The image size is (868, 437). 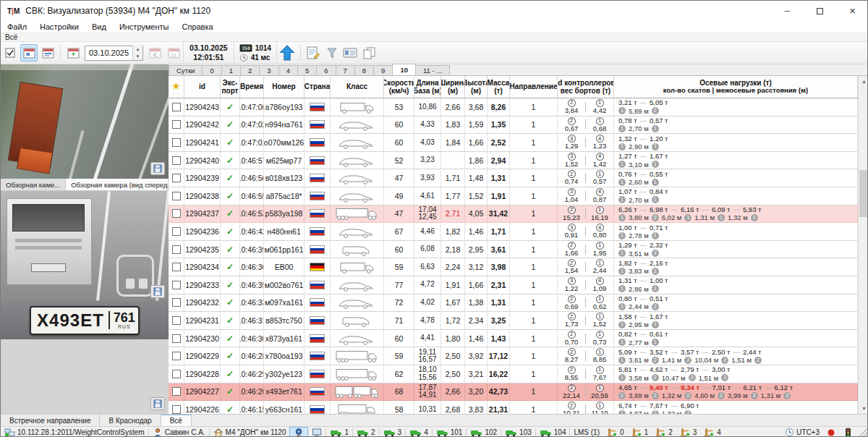 What do you see at coordinates (514, 214) in the screenshot?
I see `table-row: 12904237✓10:46:53р583уа1984717,0412,452,…` at bounding box center [514, 214].